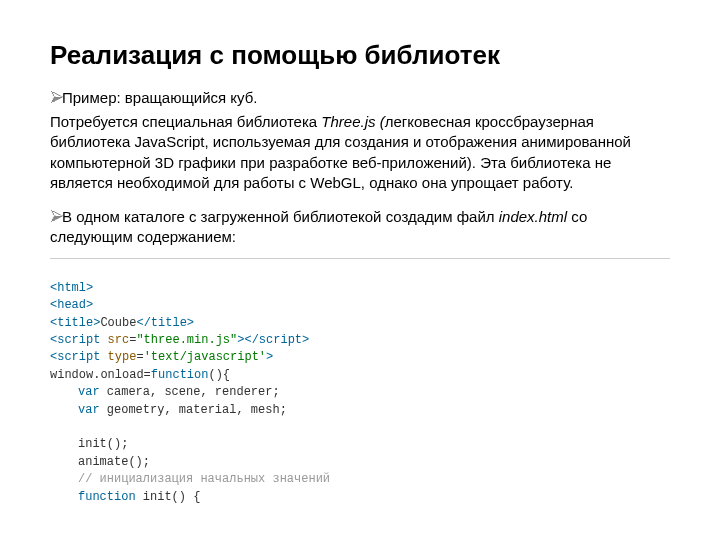  What do you see at coordinates (165, 323) in the screenshot?
I see `code-line: </title>` at bounding box center [165, 323].